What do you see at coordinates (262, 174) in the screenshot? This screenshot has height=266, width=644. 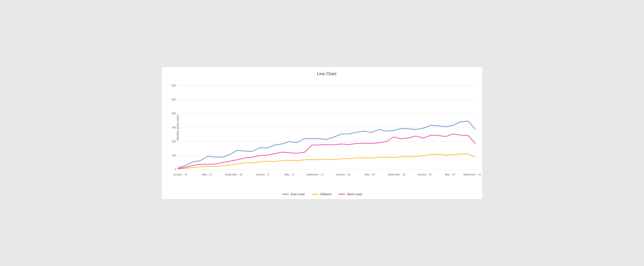 I see `svg-text: January - 17` at bounding box center [262, 174].